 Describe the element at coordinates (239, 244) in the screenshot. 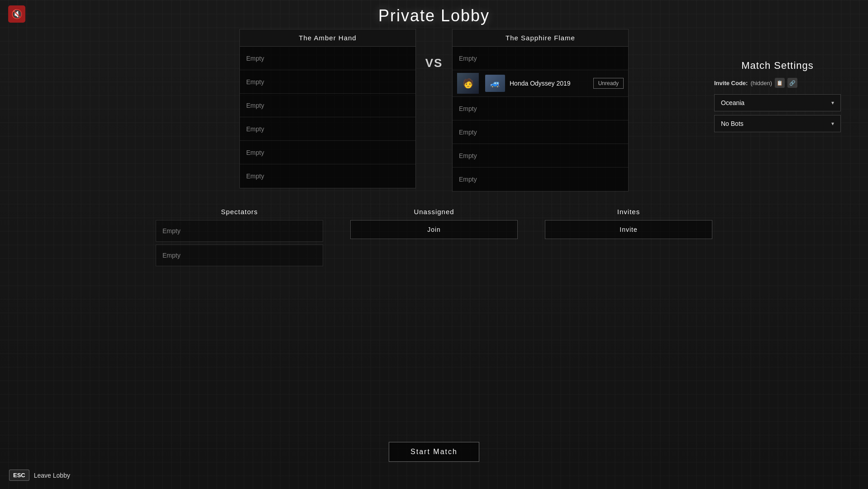

I see `spectators-list: Empty Empty` at that location.